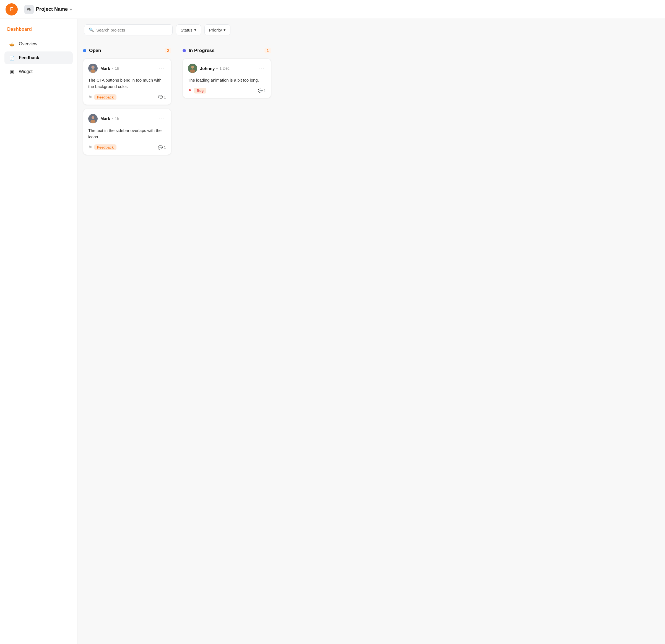 The height and width of the screenshot is (644, 665). What do you see at coordinates (207, 69) in the screenshot?
I see `card-3-author: Johnny` at bounding box center [207, 69].